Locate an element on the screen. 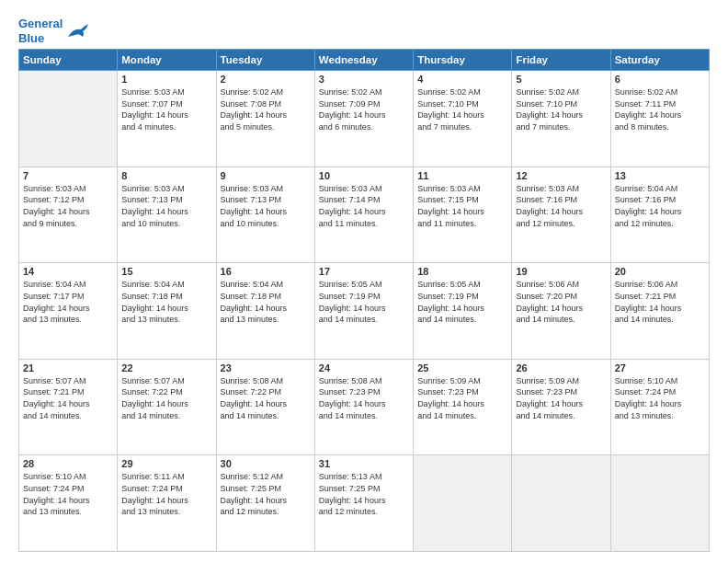 Image resolution: width=728 pixels, height=563 pixels. day-number: 12 is located at coordinates (561, 176).